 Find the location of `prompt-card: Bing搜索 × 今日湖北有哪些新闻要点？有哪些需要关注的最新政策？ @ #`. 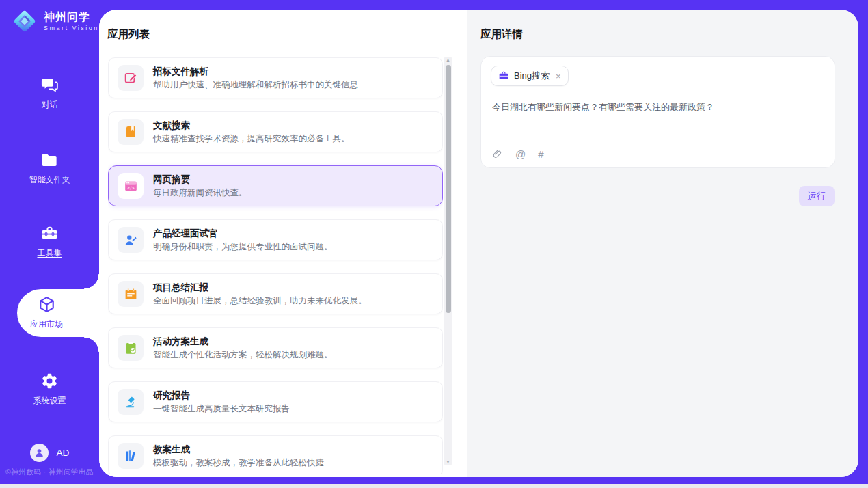

prompt-card: Bing搜索 × 今日湖北有哪些新闻要点？有哪些需要关注的最新政策？ @ # is located at coordinates (657, 112).